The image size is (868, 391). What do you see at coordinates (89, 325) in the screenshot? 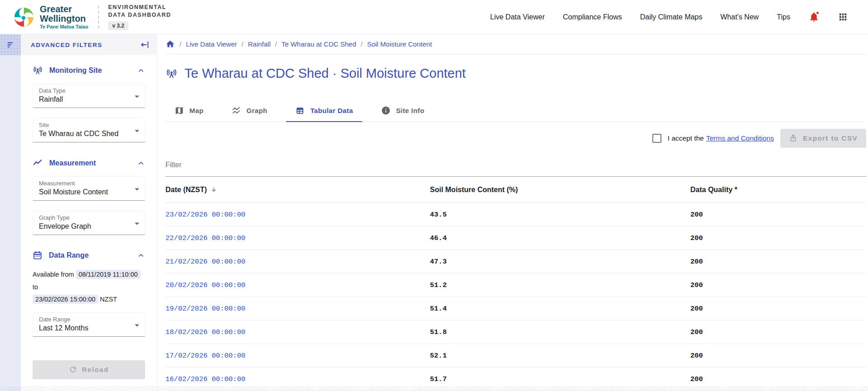
I see `date-range-select: Date Range Last 12 Months` at bounding box center [89, 325].